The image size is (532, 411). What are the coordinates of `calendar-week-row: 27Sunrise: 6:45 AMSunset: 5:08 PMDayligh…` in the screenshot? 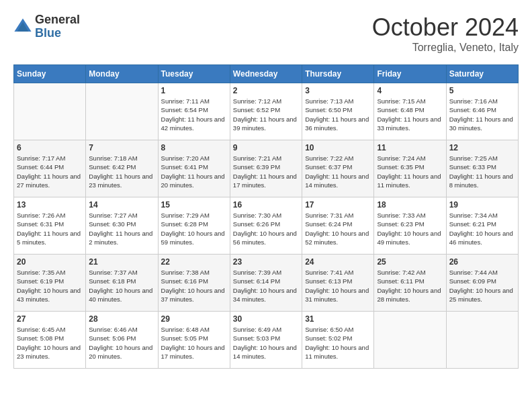 It's located at (266, 340).